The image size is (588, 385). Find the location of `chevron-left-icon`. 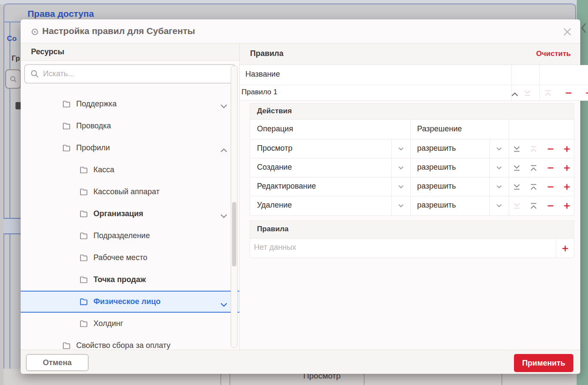

chevron-left-icon is located at coordinates (584, 28).